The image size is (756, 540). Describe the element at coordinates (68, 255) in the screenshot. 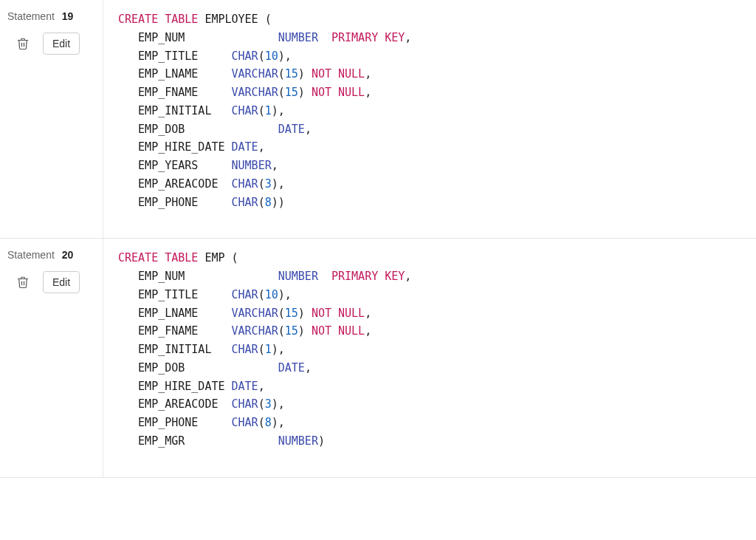

I see `statement-number: 20` at that location.